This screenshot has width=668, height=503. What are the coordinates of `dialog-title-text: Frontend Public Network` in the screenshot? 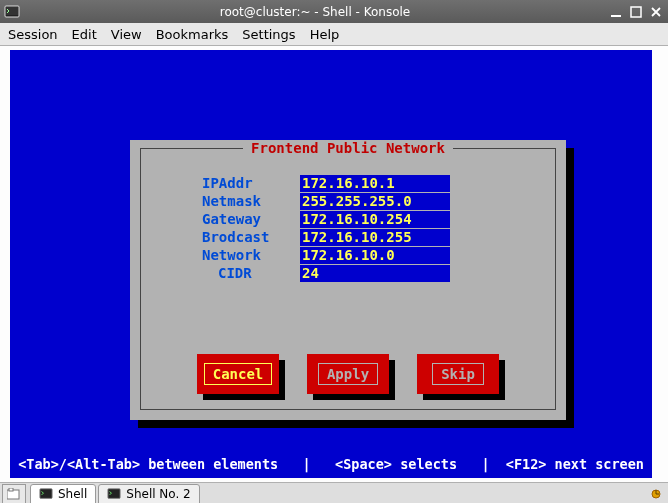 It's located at (348, 148).